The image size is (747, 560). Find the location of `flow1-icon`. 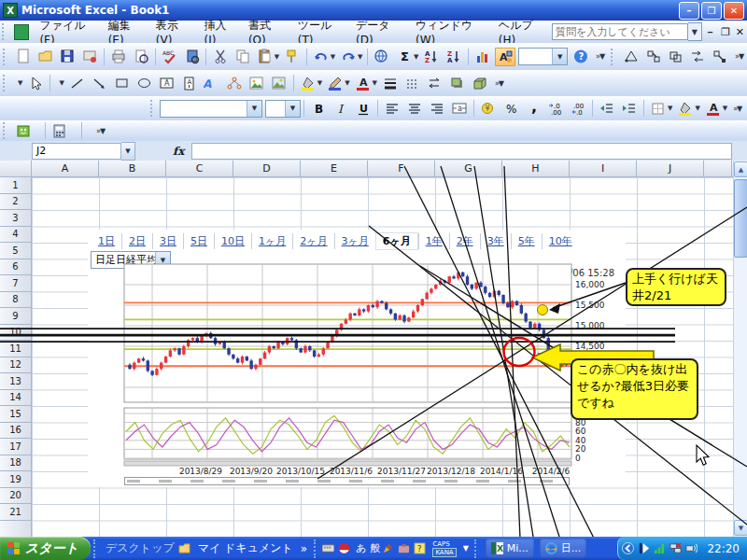

flow1-icon is located at coordinates (631, 57).